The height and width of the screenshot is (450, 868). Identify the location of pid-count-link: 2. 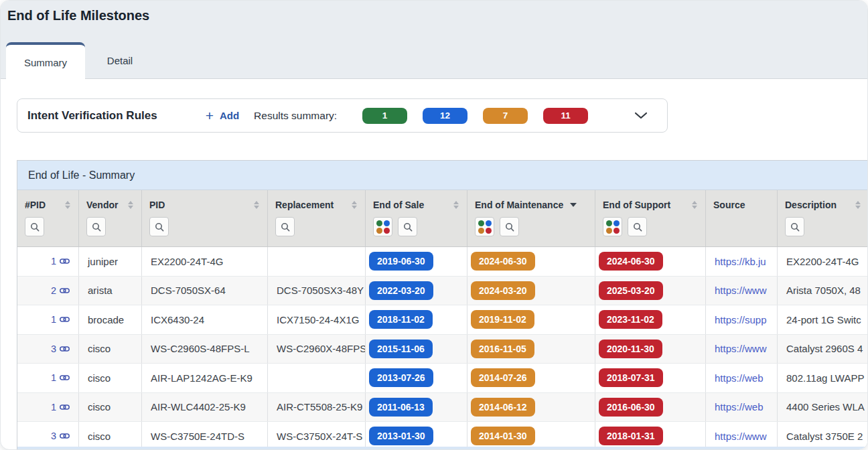
(60, 291).